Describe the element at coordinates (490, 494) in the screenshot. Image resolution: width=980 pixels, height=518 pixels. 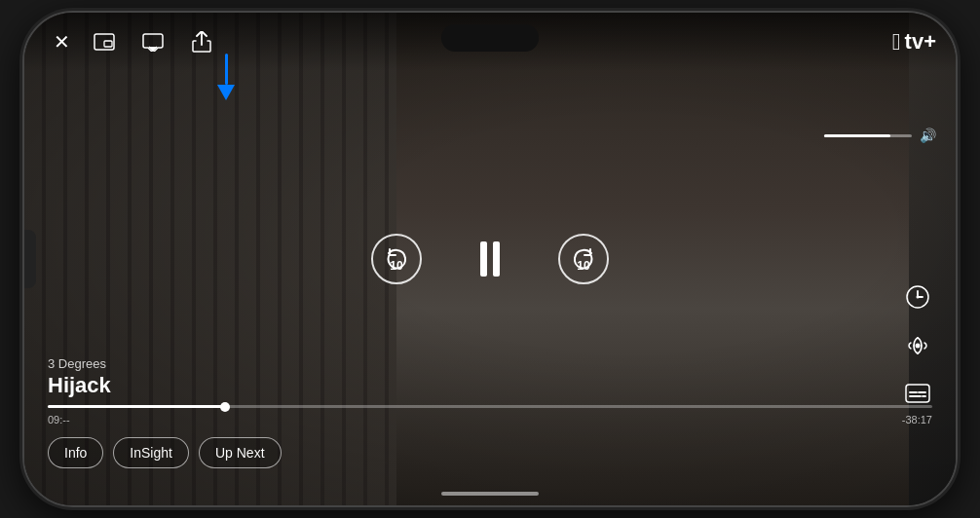
I see `home-indicator` at that location.